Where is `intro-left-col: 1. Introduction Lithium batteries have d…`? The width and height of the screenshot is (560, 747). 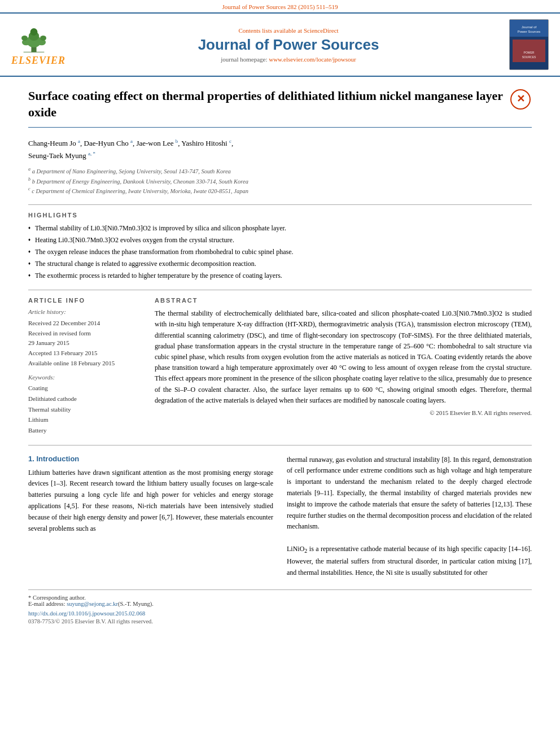
intro-left-col: 1. Introduction Lithium batteries have d… is located at coordinates (151, 517).